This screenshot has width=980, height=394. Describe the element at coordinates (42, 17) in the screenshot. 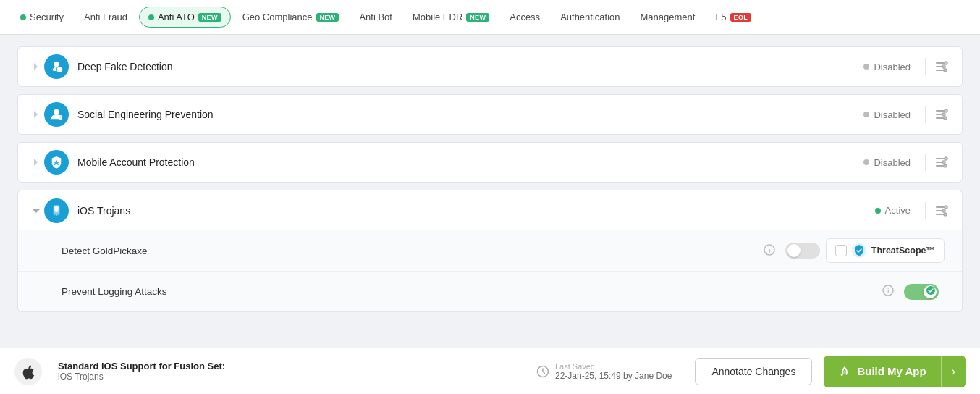

I see `nav-item-security: Security` at that location.